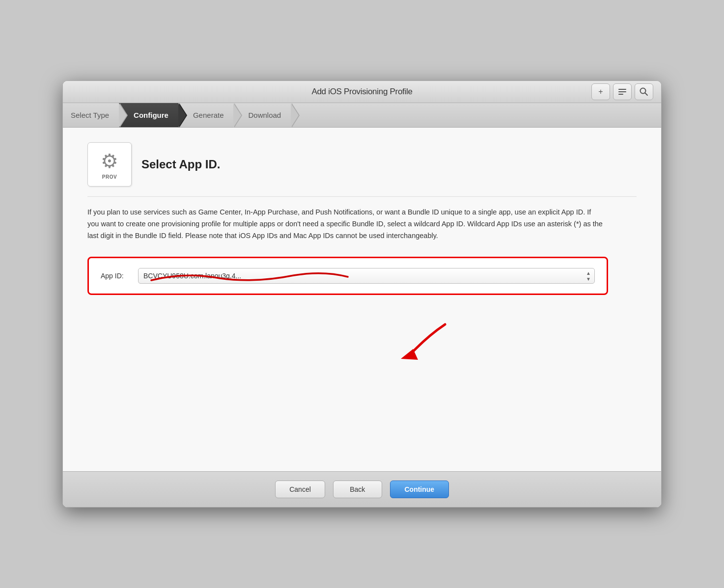 The height and width of the screenshot is (588, 724). What do you see at coordinates (362, 170) in the screenshot?
I see `section-header: ⚙ PROV Select App ID.` at bounding box center [362, 170].